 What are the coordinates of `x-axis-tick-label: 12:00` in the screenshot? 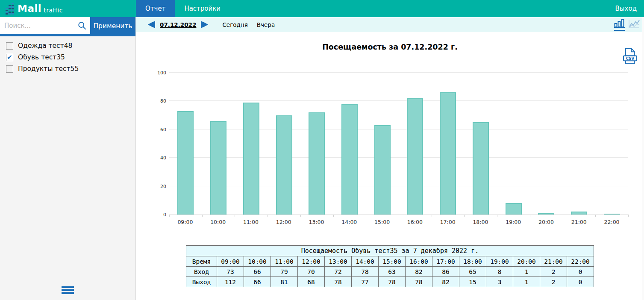 It's located at (284, 222).